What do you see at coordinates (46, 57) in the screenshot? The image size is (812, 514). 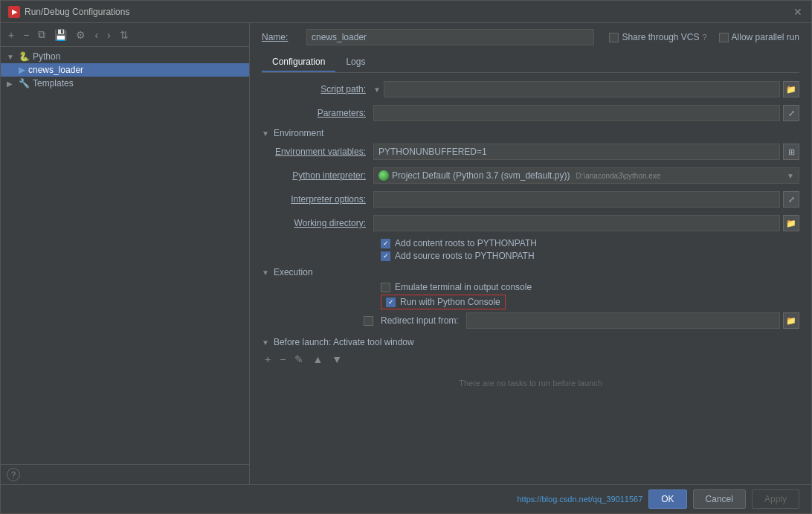 I see `python-group-label: Python` at bounding box center [46, 57].